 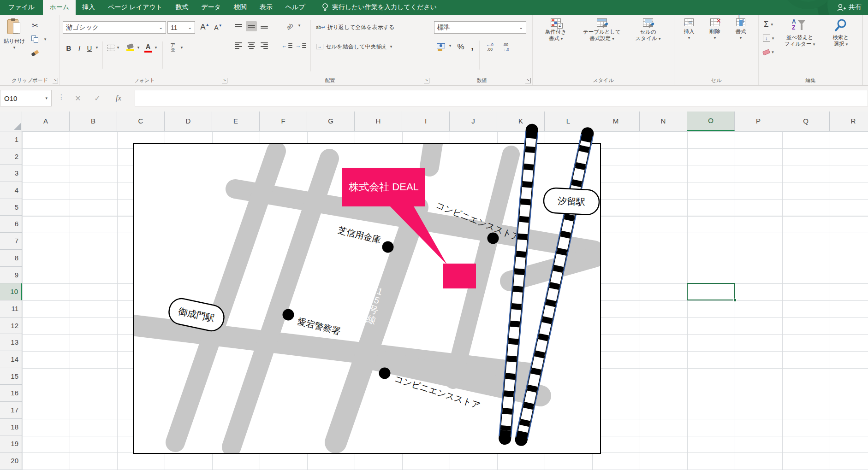 I want to click on row-header-11: 11, so click(x=11, y=309).